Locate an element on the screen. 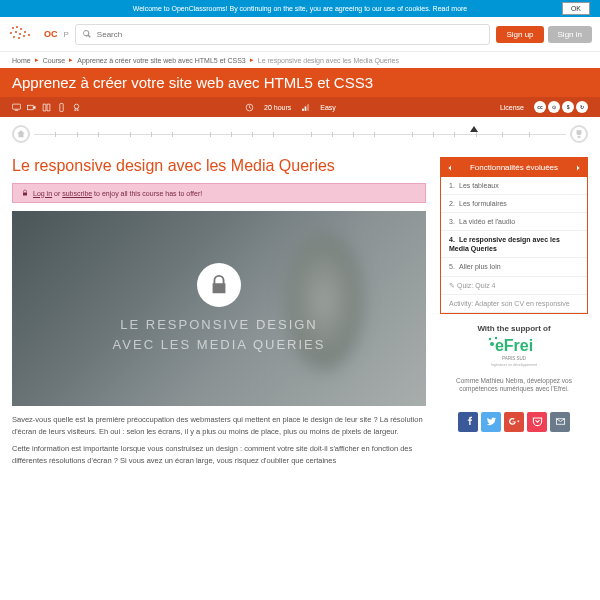  signal-icon is located at coordinates (306, 108).